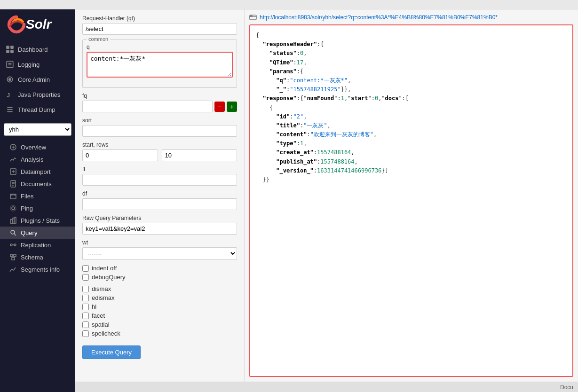  I want to click on sort-input, so click(160, 131).